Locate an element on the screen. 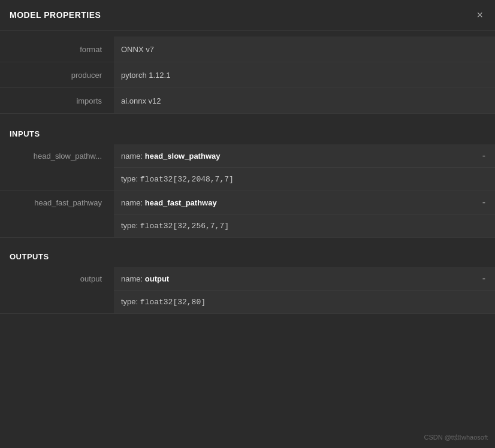 Image resolution: width=495 pixels, height=448 pixels. output-label: output is located at coordinates (57, 276).